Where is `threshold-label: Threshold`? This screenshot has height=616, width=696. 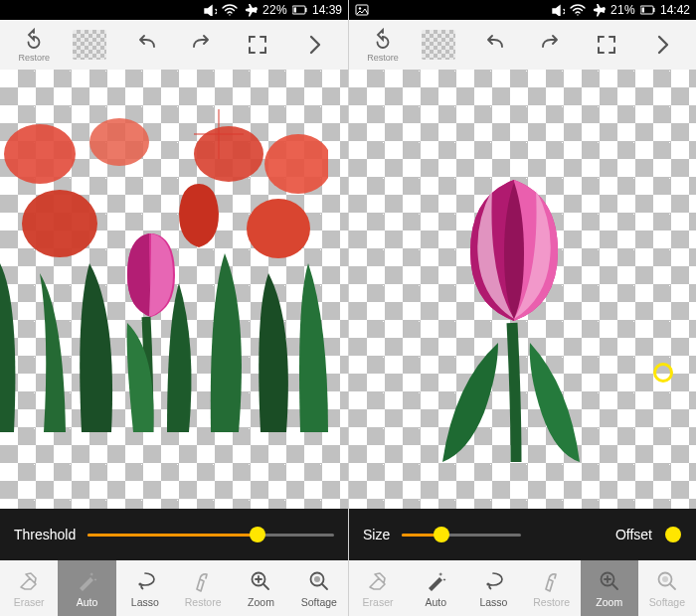
threshold-label: Threshold is located at coordinates (45, 535).